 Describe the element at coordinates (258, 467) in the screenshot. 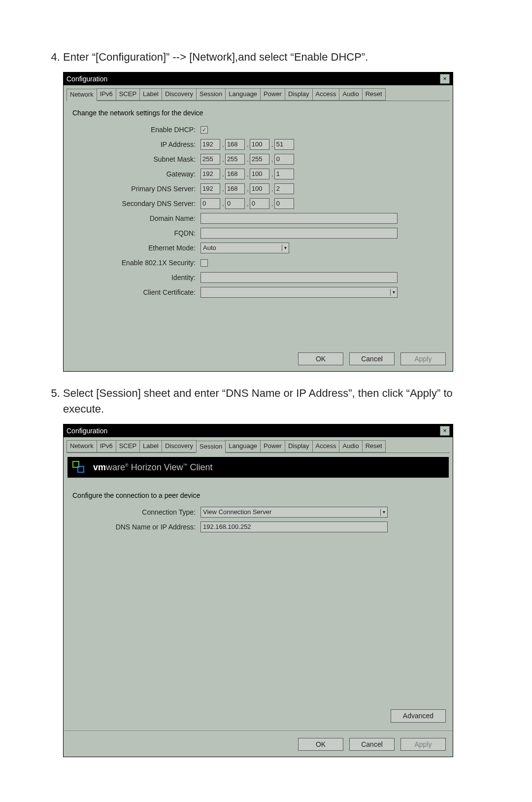

I see `vmware-banner: vmware® Horizon View™ Client` at that location.